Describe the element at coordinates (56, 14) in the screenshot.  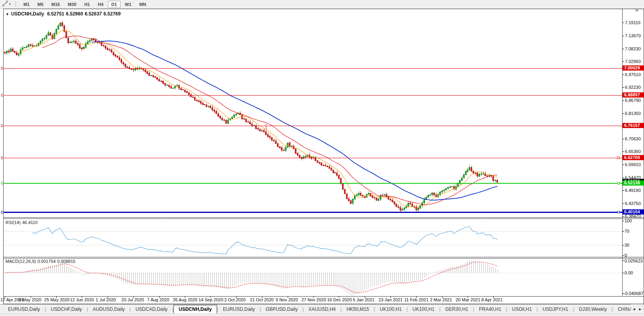
I see `ohlc-open: 6.52751` at that location.